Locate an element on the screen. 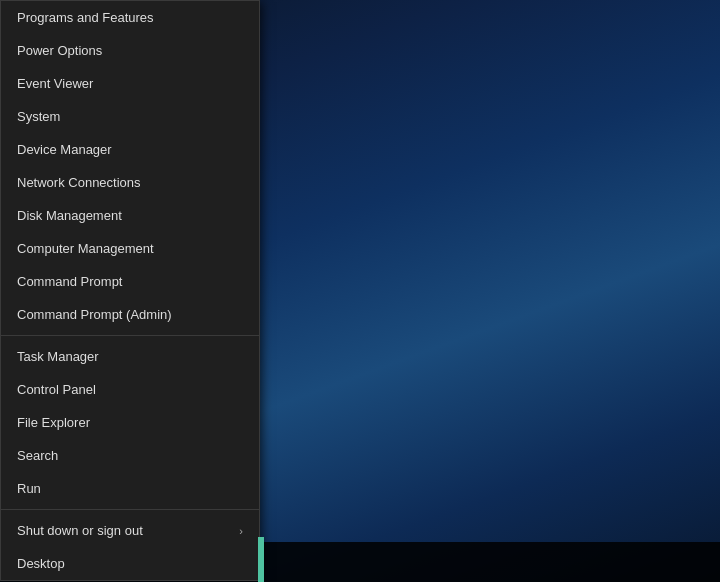 The height and width of the screenshot is (582, 720). menu-item-device-manager: Device Manager is located at coordinates (130, 150).